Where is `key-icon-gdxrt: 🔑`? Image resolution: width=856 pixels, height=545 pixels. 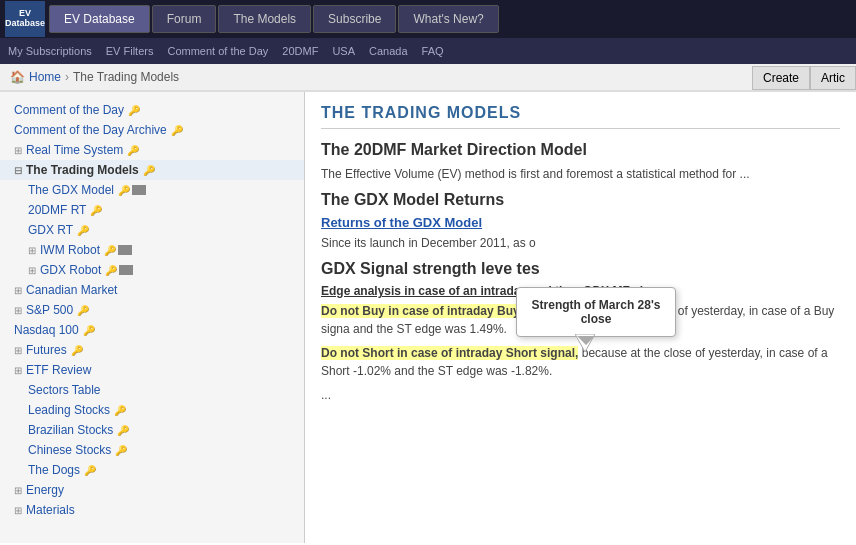
key-icon-gdxrt: 🔑 is located at coordinates (83, 230).